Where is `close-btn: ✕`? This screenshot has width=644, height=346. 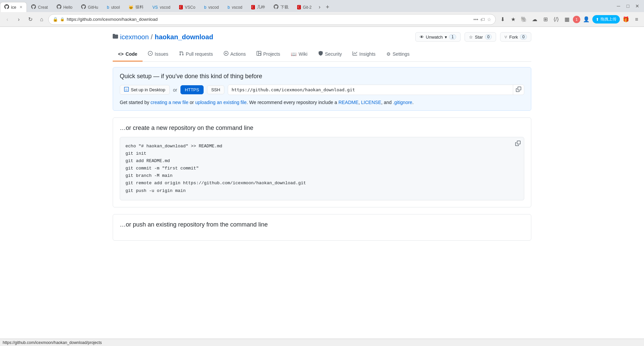 close-btn: ✕ is located at coordinates (637, 6).